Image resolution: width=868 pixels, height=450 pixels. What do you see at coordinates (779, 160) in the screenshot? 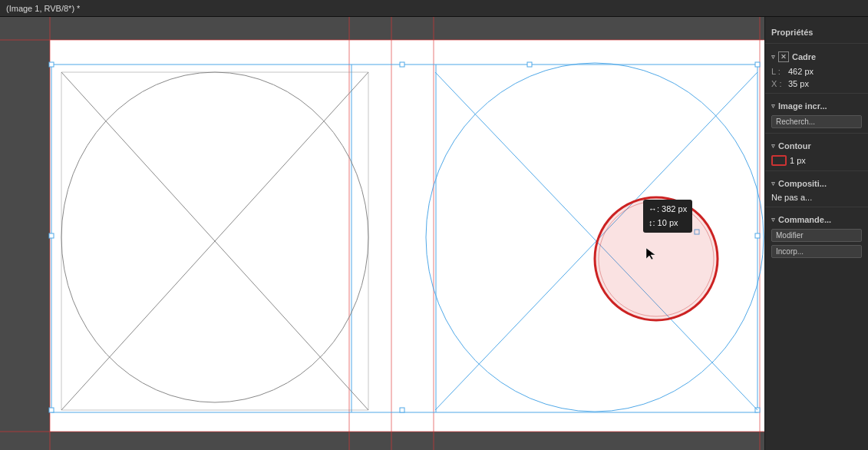
I see `stroke-icon` at bounding box center [779, 160].